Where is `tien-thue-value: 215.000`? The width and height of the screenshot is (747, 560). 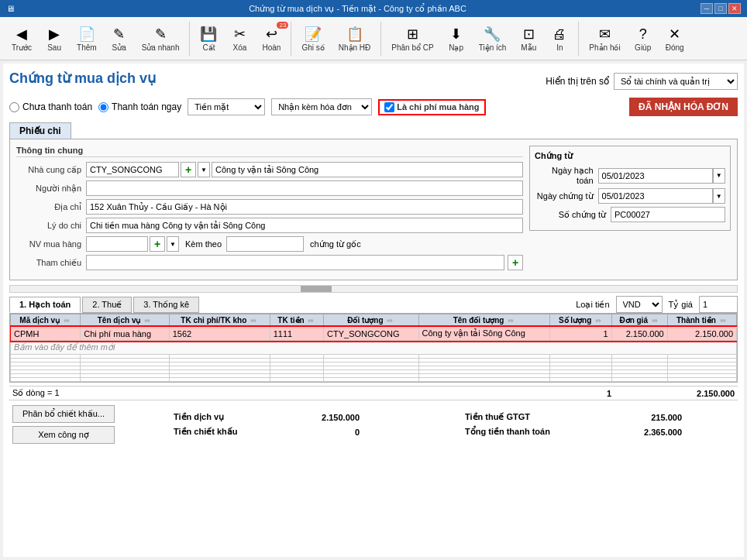 tien-thue-value: 215.000 is located at coordinates (651, 417).